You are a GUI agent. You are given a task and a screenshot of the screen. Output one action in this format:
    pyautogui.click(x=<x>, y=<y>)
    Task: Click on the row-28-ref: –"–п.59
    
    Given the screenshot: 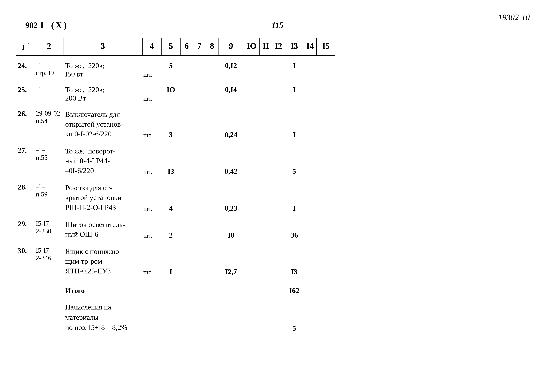 What is the action you would take?
    pyautogui.click(x=49, y=198)
    